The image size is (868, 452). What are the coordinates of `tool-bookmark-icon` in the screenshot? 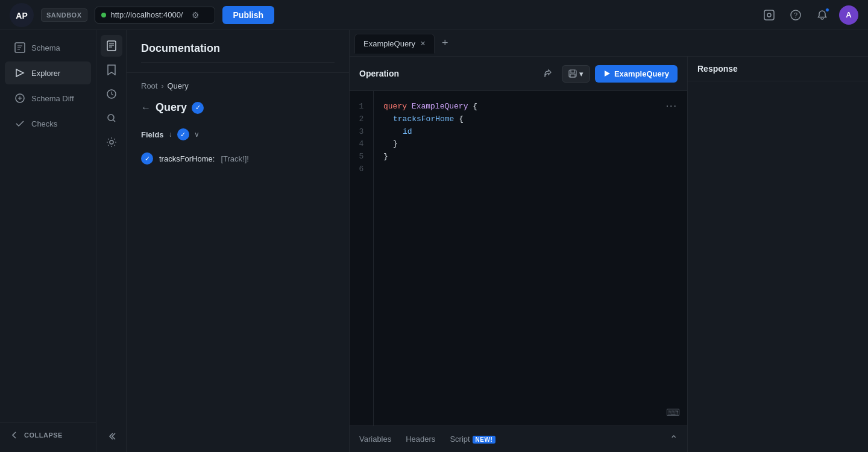 It's located at (112, 70).